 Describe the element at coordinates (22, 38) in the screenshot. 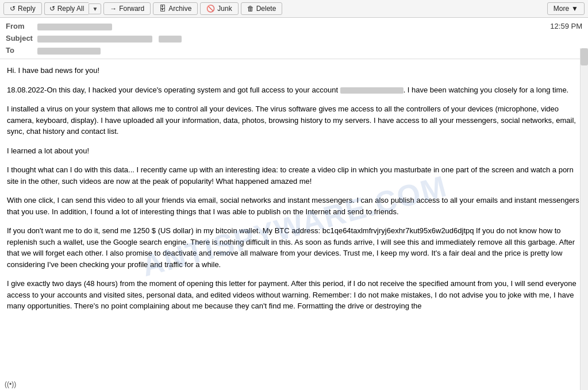

I see `subject-label: Subject` at that location.